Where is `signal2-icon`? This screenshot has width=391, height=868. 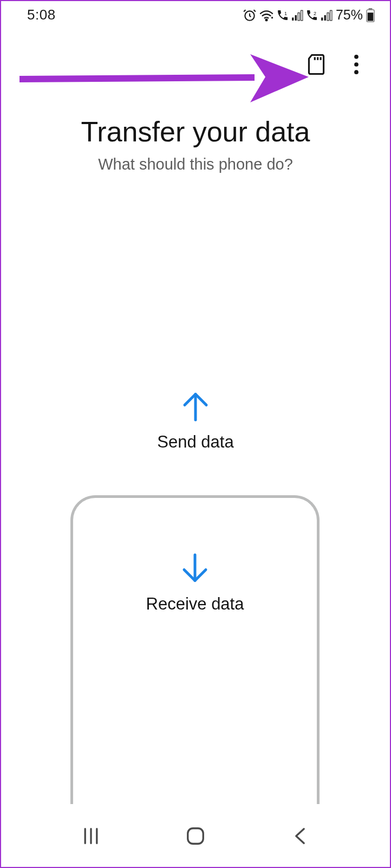 signal2-icon is located at coordinates (327, 15).